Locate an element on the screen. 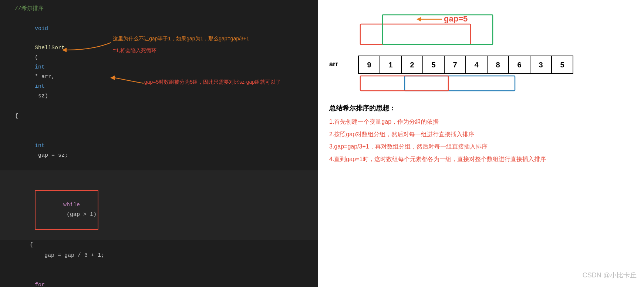 The image size is (644, 287). cell-2: 2 is located at coordinates (412, 65).